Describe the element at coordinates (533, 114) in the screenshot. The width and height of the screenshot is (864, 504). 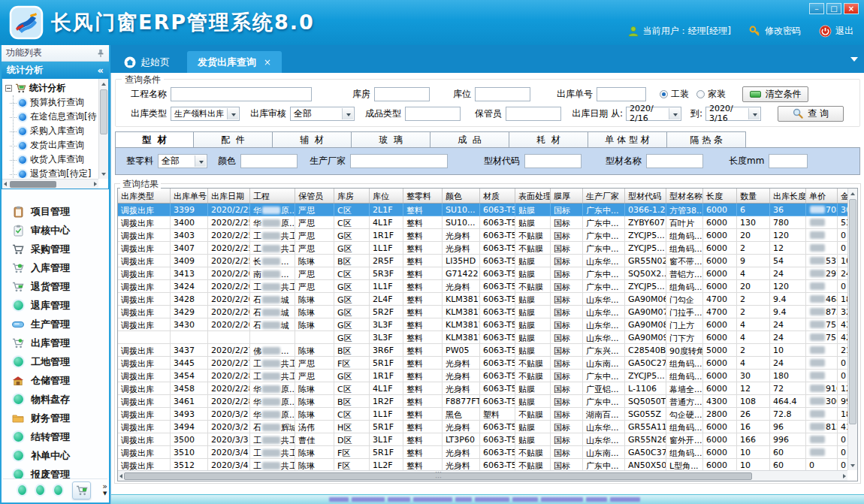
I see `keeper-input` at that location.